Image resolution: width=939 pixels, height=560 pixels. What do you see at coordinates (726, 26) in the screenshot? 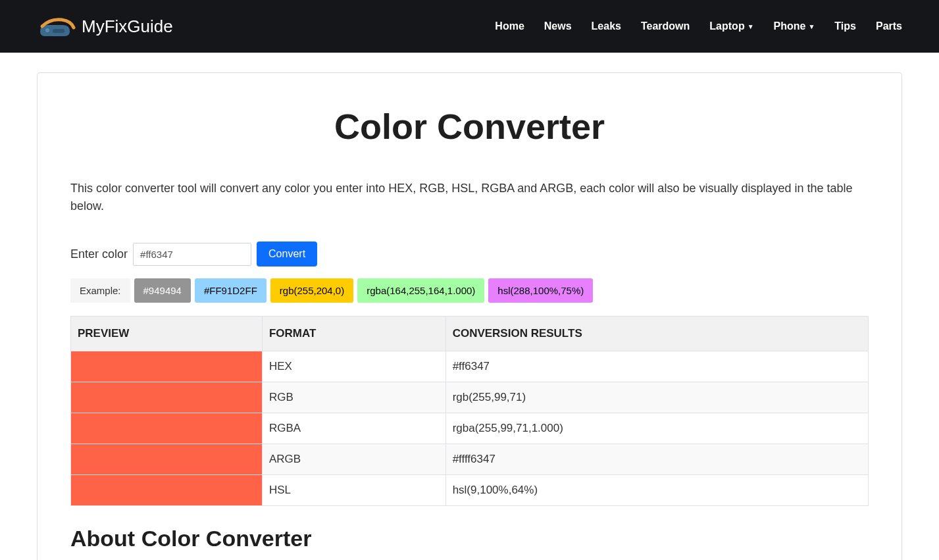
I see `nav-item-label: Laptop` at bounding box center [726, 26].